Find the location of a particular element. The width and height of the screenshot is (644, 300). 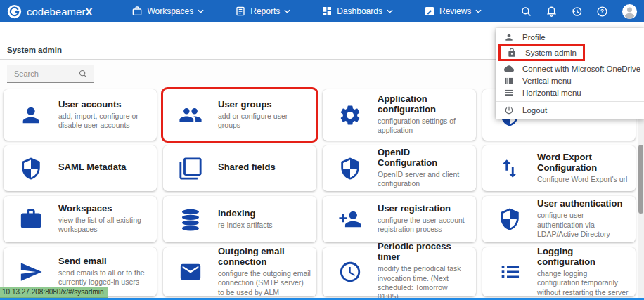

card-title: Send email is located at coordinates (105, 261).